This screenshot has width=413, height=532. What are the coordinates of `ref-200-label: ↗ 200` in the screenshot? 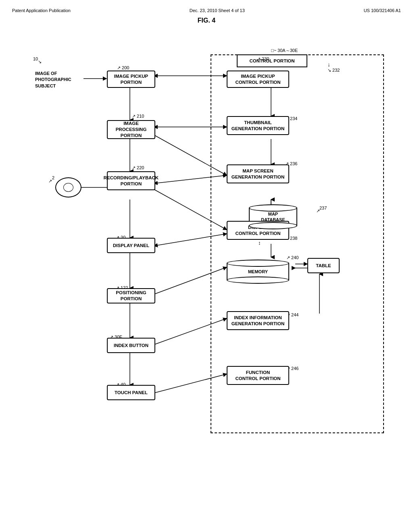 It's located at (123, 68).